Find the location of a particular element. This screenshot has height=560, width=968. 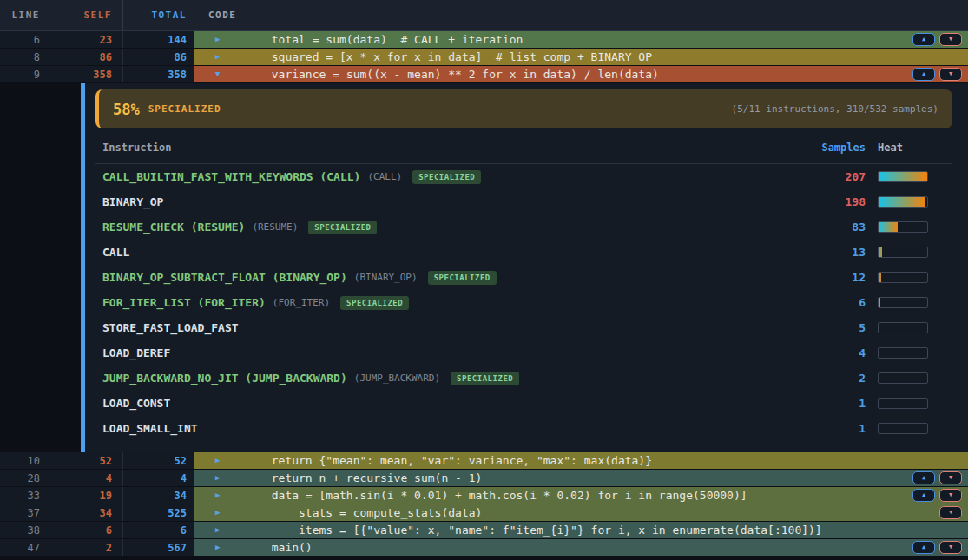

column-header-total: TOTAL is located at coordinates (159, 15).